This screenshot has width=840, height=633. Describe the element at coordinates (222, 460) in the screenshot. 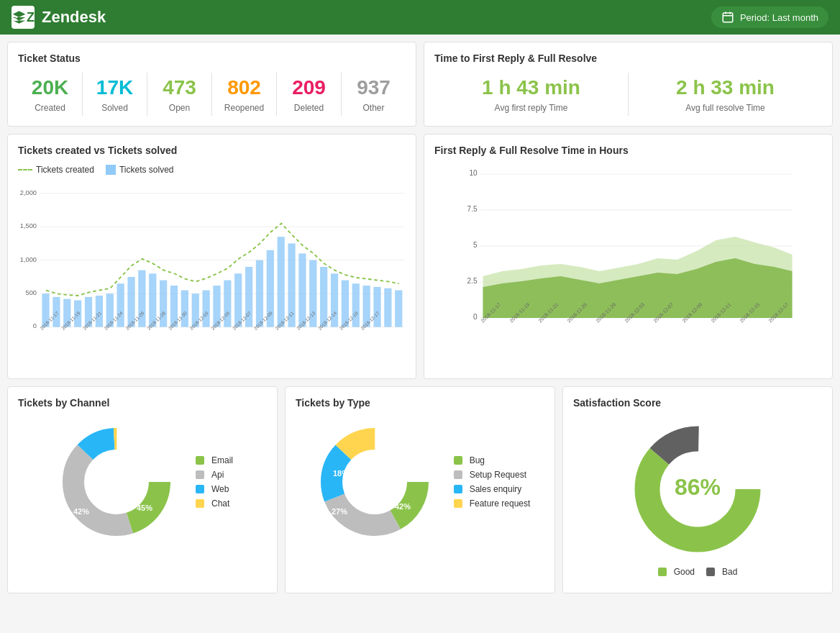

I see `channel-email-label: Email` at that location.